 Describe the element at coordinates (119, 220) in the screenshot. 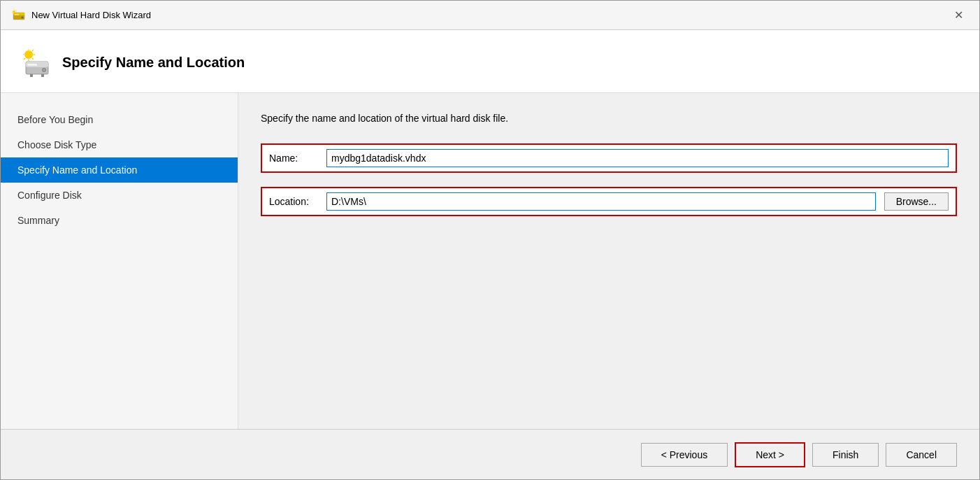

I see `sidebar-item-summary: Summary` at that location.